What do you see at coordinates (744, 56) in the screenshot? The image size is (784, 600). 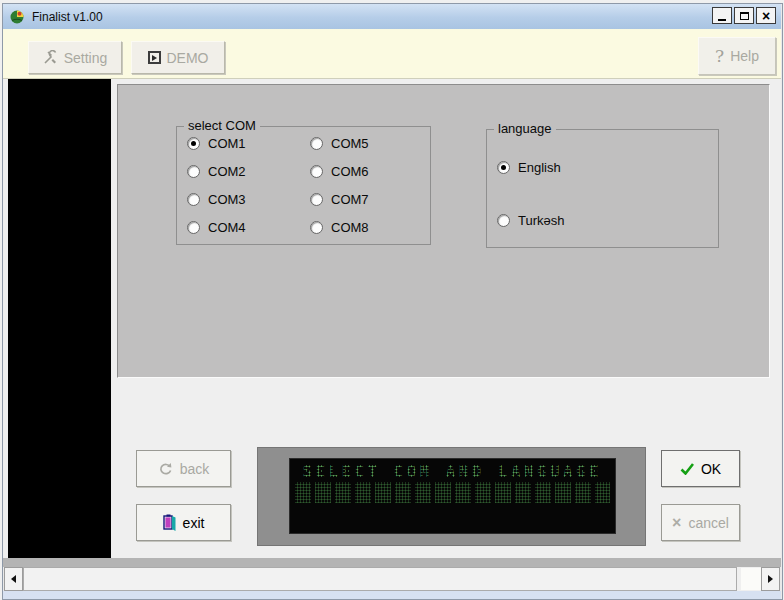 I see `help-button-label: Help` at bounding box center [744, 56].